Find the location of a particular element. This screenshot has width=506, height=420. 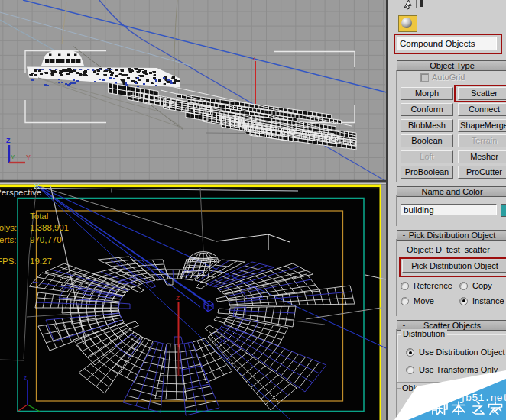

svg-text: z is located at coordinates (25, 377).